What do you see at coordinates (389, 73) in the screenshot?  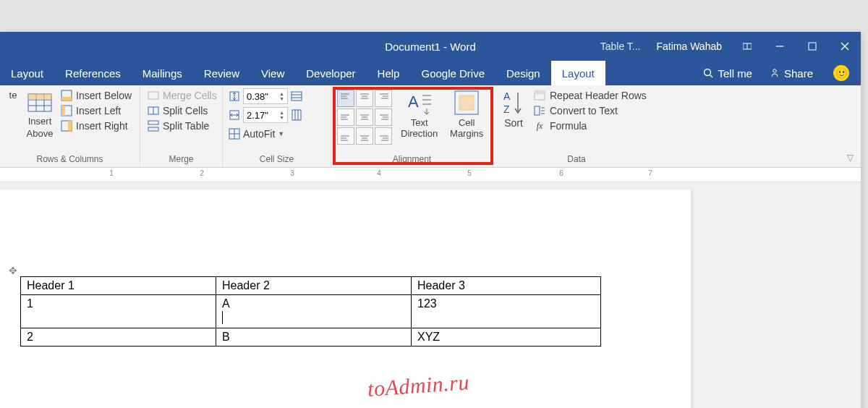 I see `tab-help: Help` at bounding box center [389, 73].